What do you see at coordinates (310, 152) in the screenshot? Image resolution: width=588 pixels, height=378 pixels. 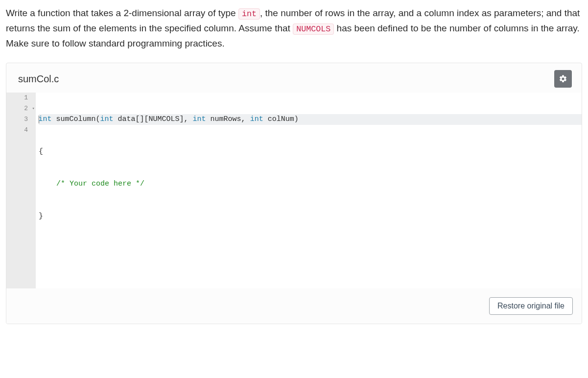 I see `code-line: {` at bounding box center [310, 152].